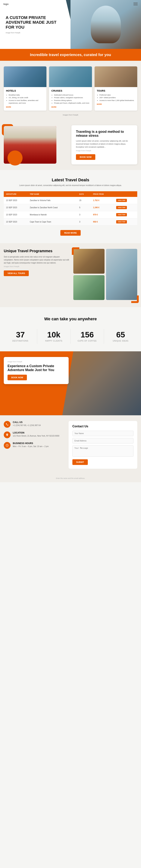  Describe the element at coordinates (25, 99) in the screenshot. I see `hotels-card-body: HOTELS Breakfast daily A/c, dining, en-s…` at that location.